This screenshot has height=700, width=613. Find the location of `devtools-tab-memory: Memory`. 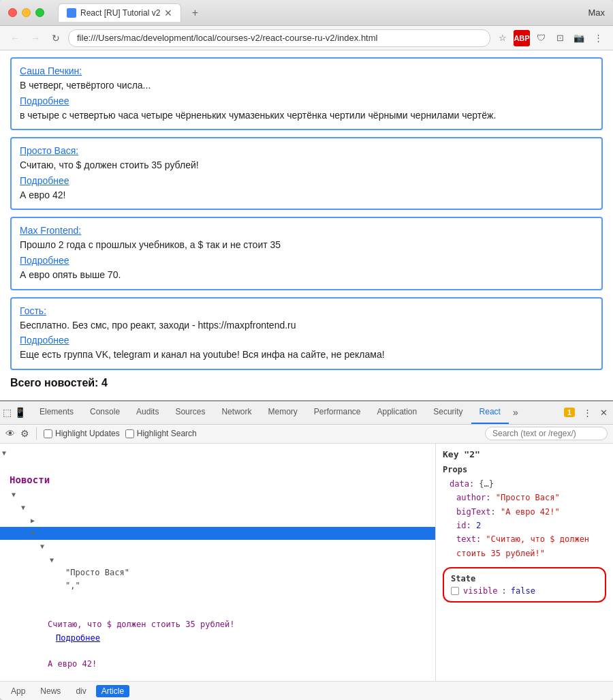

devtools-tab-memory: Memory is located at coordinates (282, 412).